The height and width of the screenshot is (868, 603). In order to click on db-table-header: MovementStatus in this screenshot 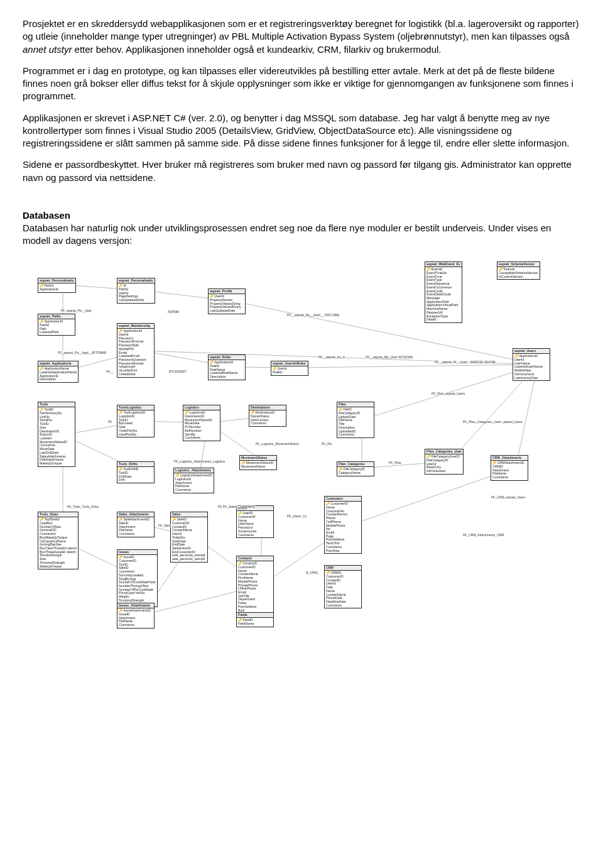, I will do `click(258, 459)`.